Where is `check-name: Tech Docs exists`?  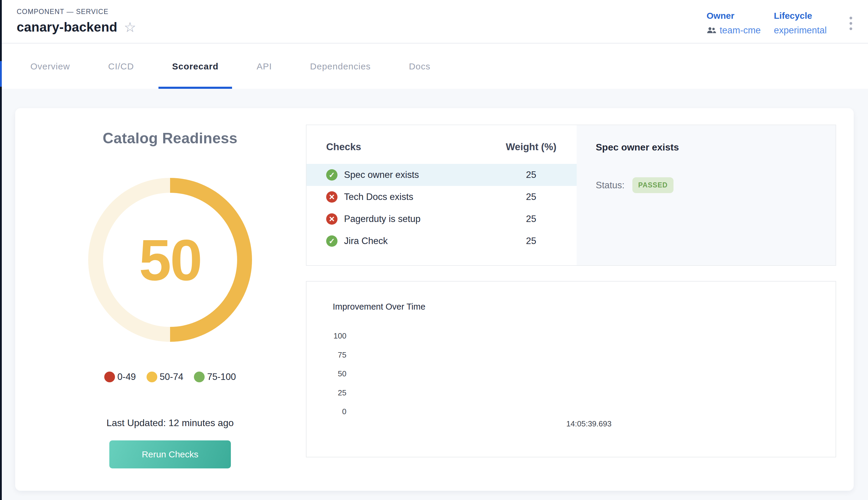 check-name: Tech Docs exists is located at coordinates (425, 197).